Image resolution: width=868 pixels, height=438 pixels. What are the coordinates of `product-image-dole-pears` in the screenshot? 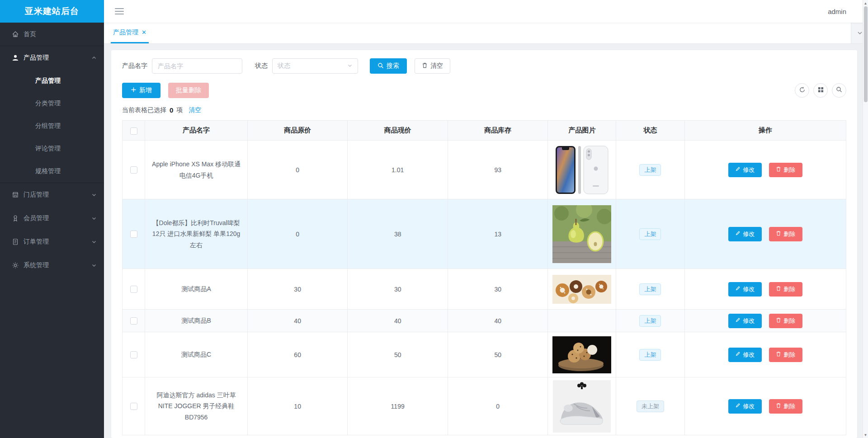 It's located at (582, 234).